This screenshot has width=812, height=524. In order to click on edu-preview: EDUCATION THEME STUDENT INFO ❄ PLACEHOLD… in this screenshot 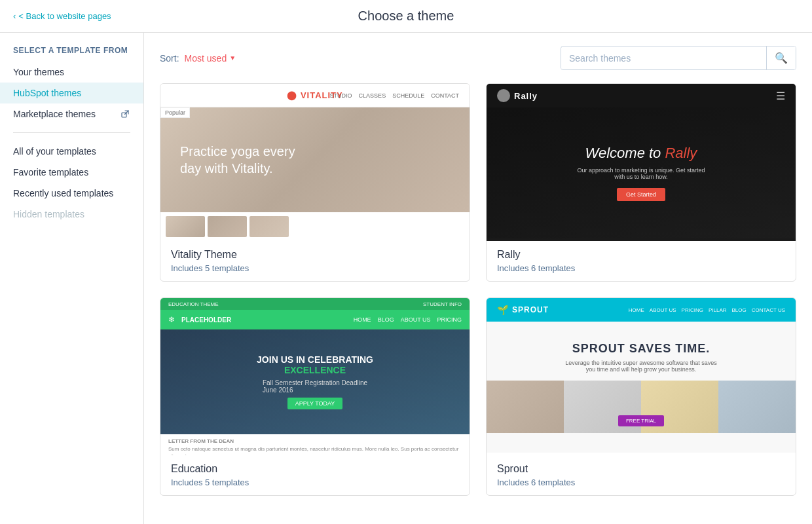, I will do `click(315, 377)`.